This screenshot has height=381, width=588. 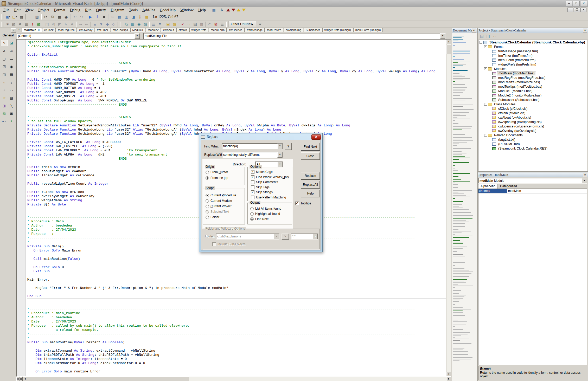 I want to click on help-button: Help, so click(x=310, y=193).